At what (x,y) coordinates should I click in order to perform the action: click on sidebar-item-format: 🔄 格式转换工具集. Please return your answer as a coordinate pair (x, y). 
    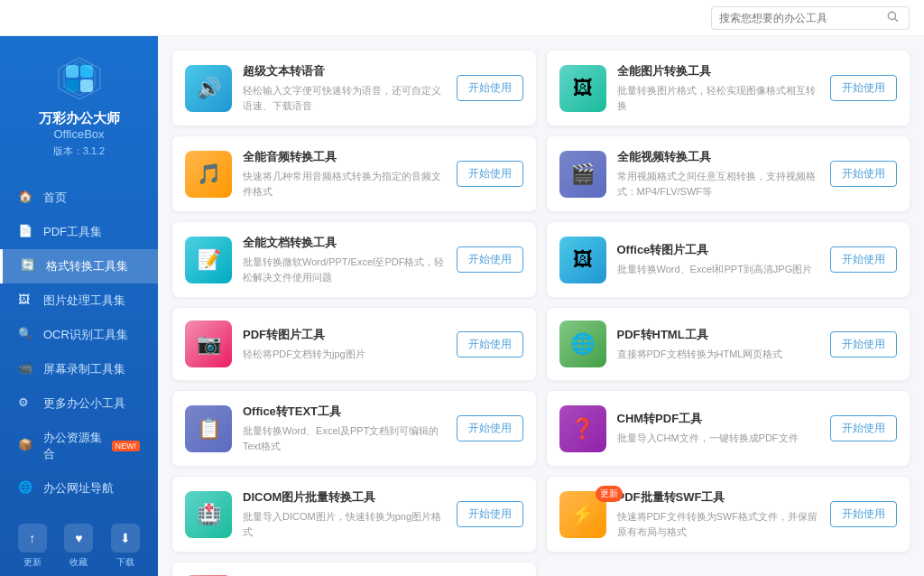
    Looking at the image, I should click on (79, 266).